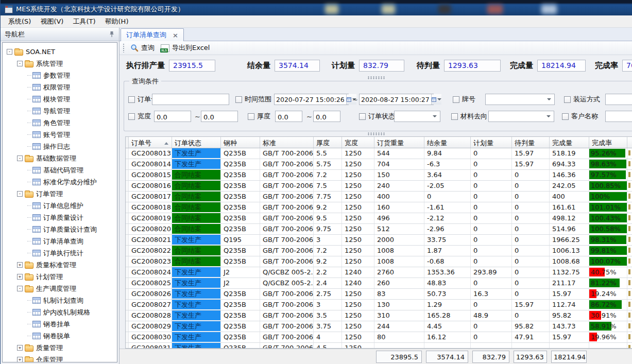 Image resolution: width=632 pixels, height=364 pixels. Describe the element at coordinates (124, 48) in the screenshot. I see `toolbar-grip` at that location.